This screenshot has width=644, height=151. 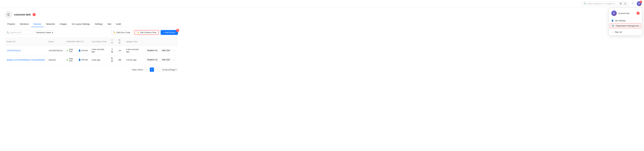 I want to click on data-coll-label: Data Coll., so click(x=73, y=50).